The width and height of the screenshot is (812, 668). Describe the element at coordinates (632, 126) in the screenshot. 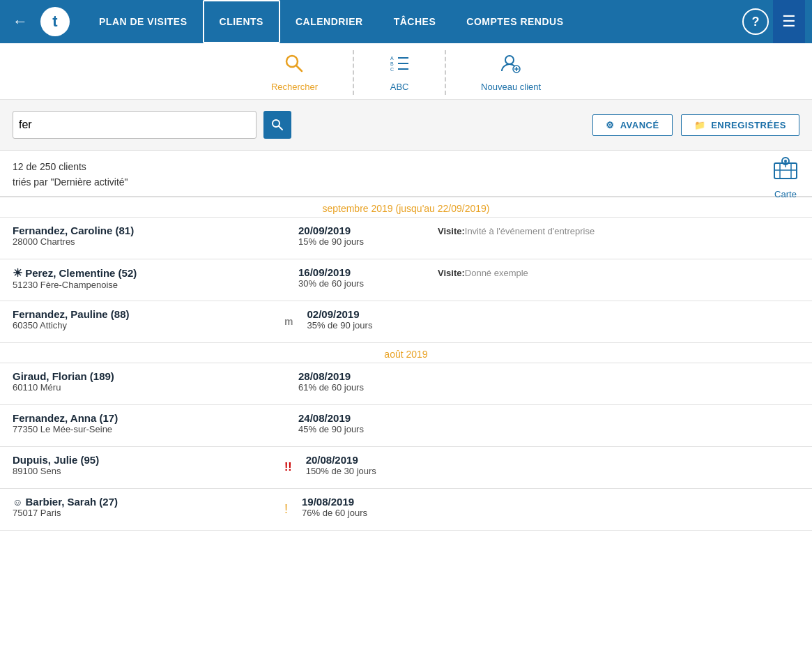

I see `avance-button: ⚙ AVANCÉ` at that location.